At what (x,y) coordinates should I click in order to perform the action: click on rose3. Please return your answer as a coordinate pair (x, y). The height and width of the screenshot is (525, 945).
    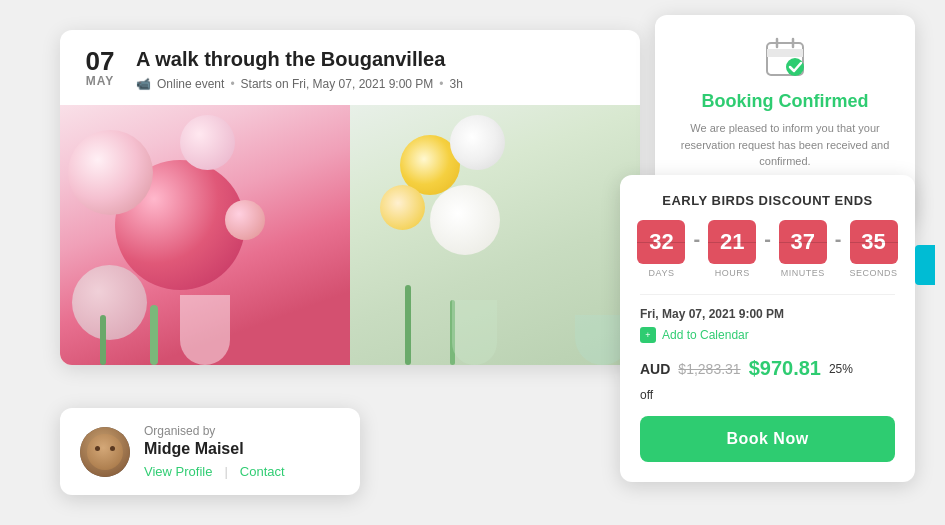
    Looking at the image, I should click on (110, 302).